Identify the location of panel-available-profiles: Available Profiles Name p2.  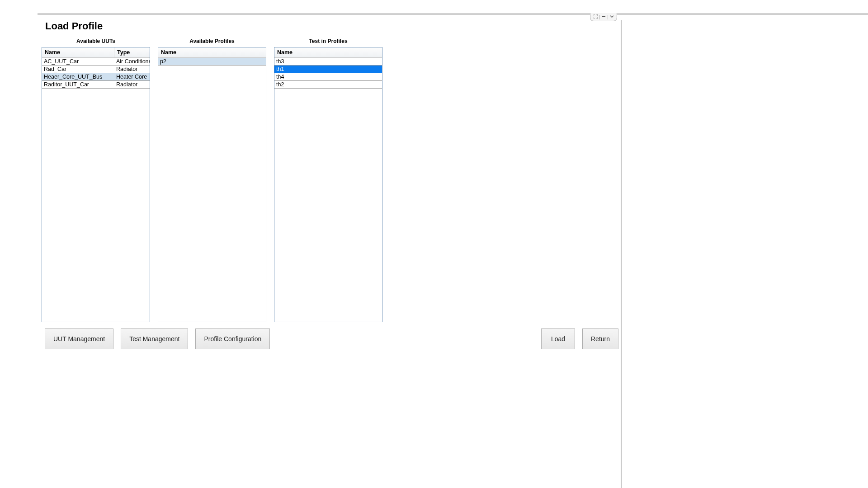
(212, 180).